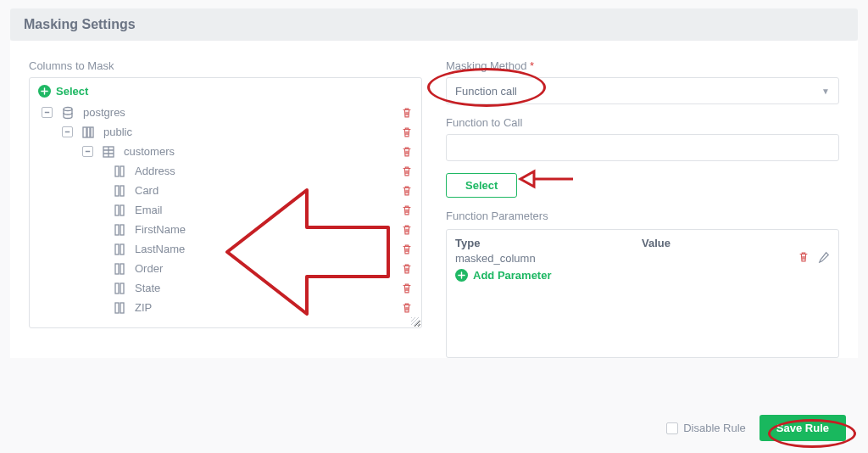  Describe the element at coordinates (225, 92) in the screenshot. I see `columns-select-button: Select` at that location.